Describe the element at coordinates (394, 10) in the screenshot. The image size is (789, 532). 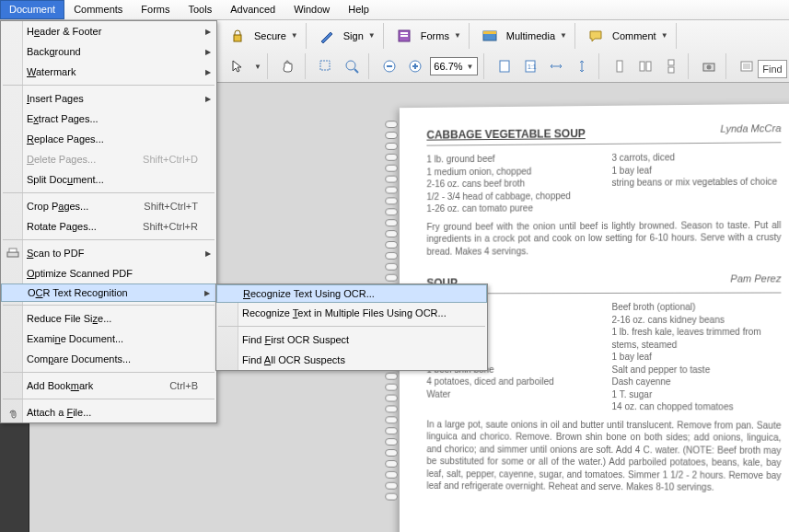
I see `menubar: Document Comments Forms Tools Advanced W…` at that location.